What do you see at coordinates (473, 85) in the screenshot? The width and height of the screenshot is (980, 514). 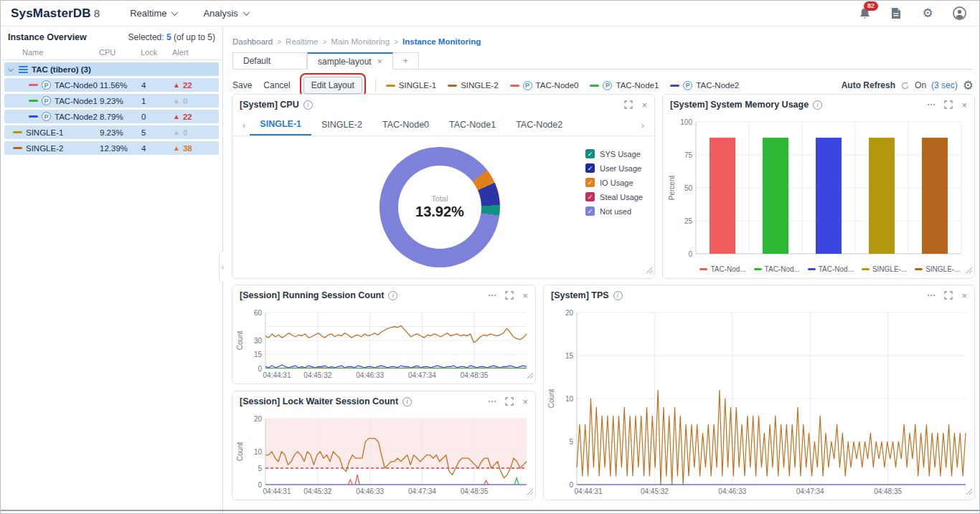 I see `legend-single-2: SINGLE-2` at bounding box center [473, 85].